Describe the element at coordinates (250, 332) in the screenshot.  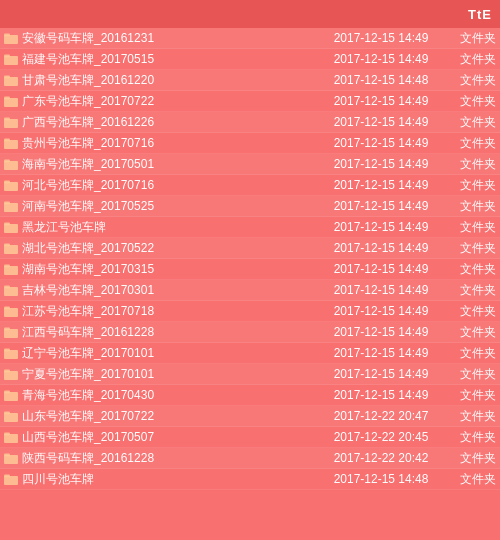
I see `table-row: 江西号码车牌_201612282017-12-15 14:49文件夹` at that location.